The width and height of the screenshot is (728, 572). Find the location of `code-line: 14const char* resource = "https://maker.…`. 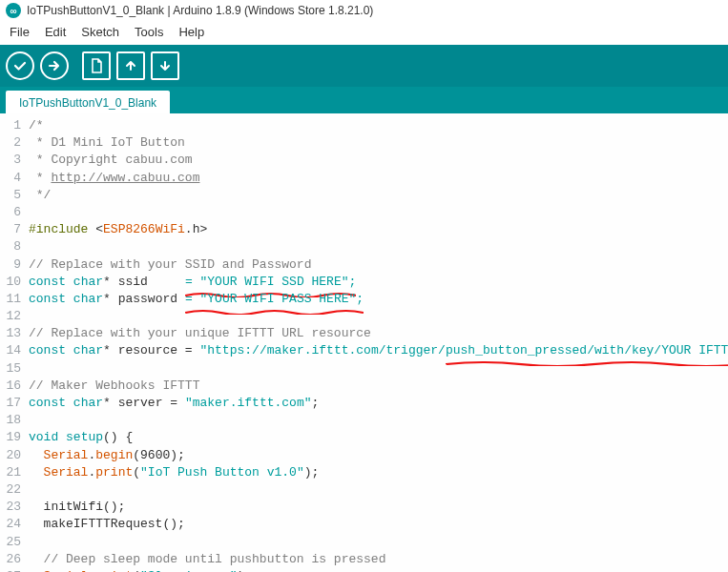

code-line: 14const char* resource = "https://maker.… is located at coordinates (364, 351).